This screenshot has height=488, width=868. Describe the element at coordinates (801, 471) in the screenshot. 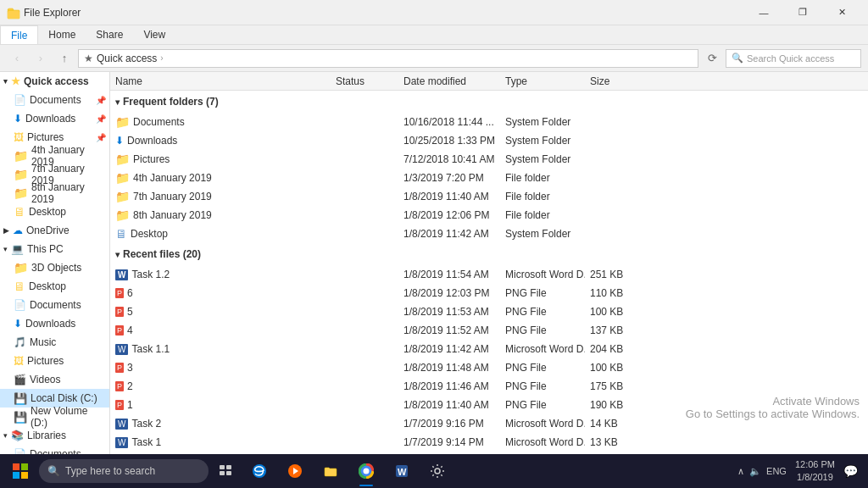

I see `taskbar-right: ∧ 🔈 ENG 12:06 PM 1/8/2019 💬` at that location.